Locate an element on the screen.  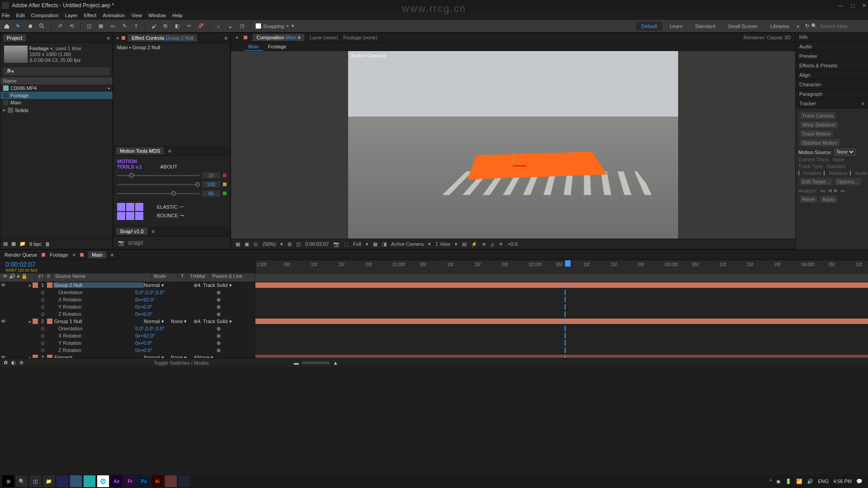
elastic-label: ELASTIC is located at coordinates (167, 207).